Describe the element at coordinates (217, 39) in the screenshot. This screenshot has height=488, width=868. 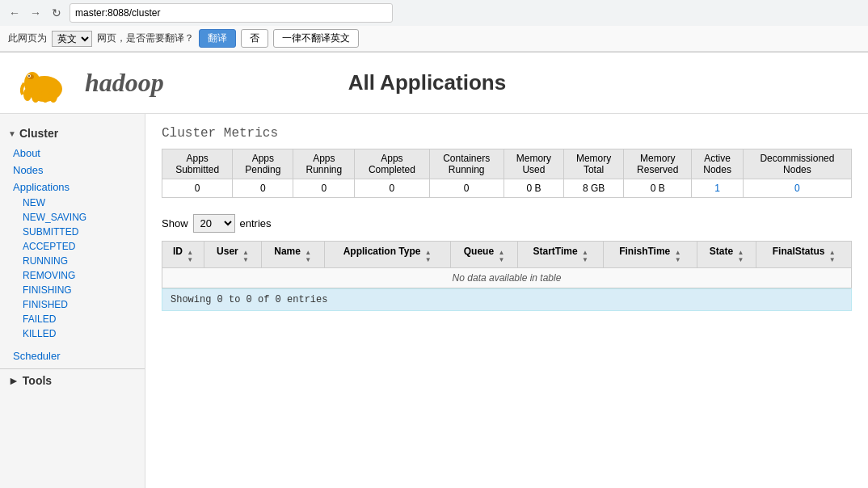
I see `translate-yes-button: 翻译` at that location.